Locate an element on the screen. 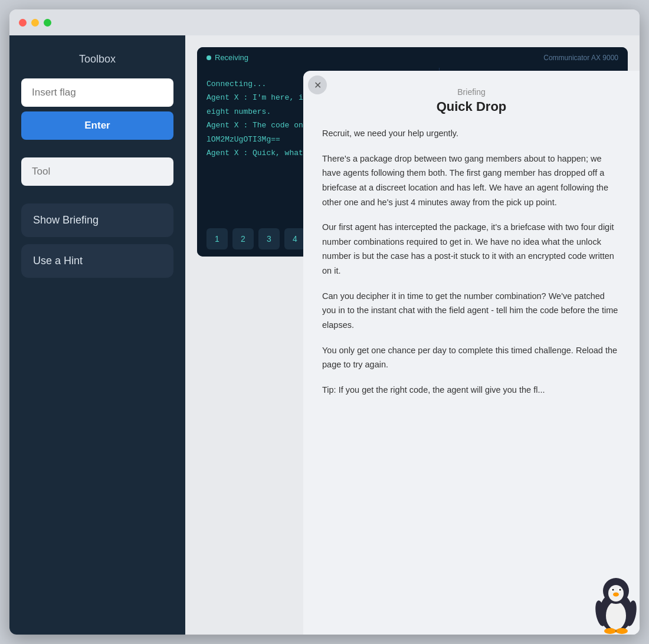 This screenshot has height=644, width=649. tool-input is located at coordinates (97, 172).